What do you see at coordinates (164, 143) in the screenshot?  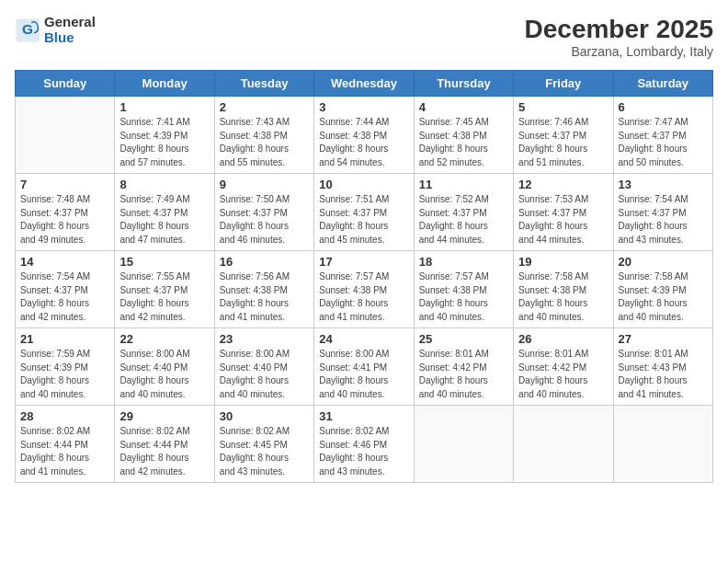 I see `day-info: Sunrise: 7:41 AMSunset: 4:39 PMDaylight:…` at bounding box center [164, 143].